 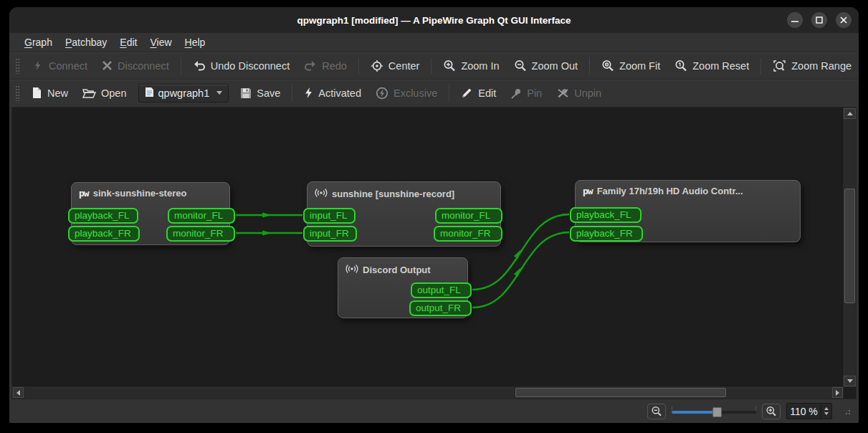 What do you see at coordinates (128, 42) in the screenshot?
I see `menu-edit: Edit` at bounding box center [128, 42].